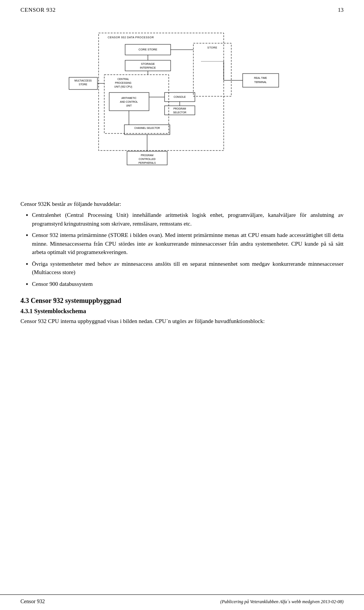  What do you see at coordinates (182, 284) in the screenshot?
I see `list-item: Censor 900 databussystem` at bounding box center [182, 284].